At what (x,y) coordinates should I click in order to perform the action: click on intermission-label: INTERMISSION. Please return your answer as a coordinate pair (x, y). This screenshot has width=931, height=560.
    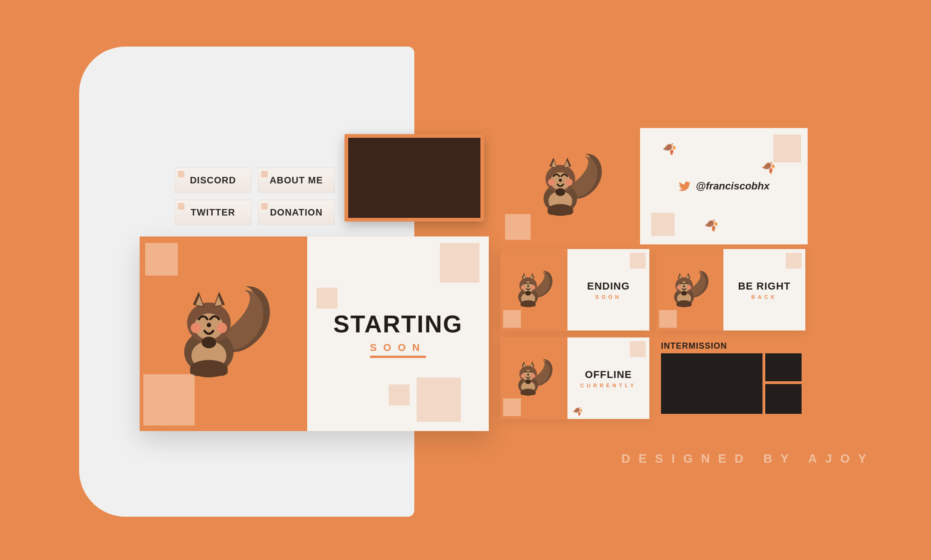
    Looking at the image, I should click on (694, 346).